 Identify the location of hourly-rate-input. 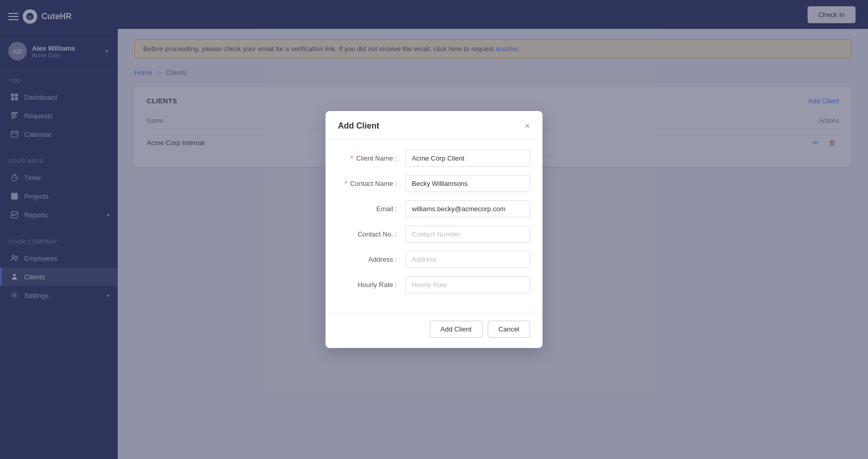
(468, 285).